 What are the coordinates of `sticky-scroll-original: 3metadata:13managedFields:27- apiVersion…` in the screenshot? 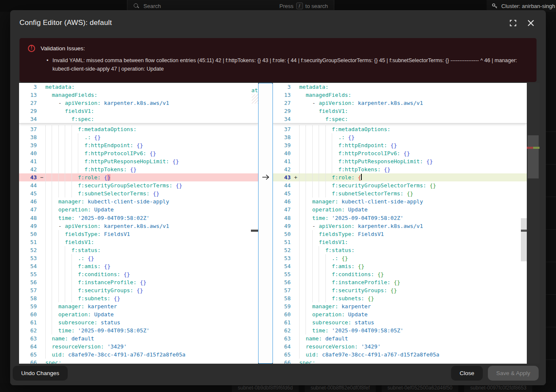 It's located at (139, 103).